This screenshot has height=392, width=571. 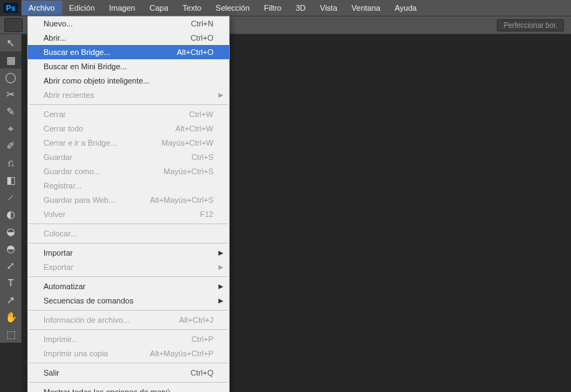 I want to click on menu-item-label: Salir, so click(x=51, y=373).